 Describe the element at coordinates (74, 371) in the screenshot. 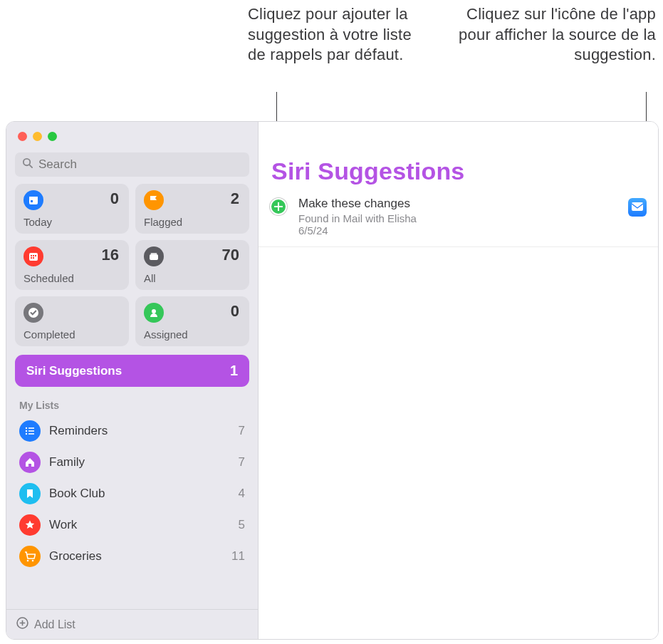

I see `siri-suggestions-label: Siri Suggestions` at that location.